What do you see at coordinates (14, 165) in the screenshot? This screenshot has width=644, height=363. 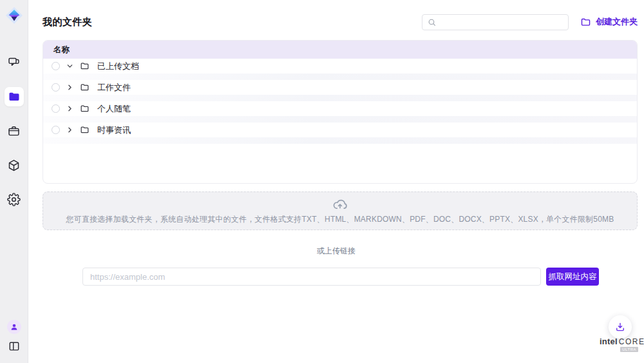 I see `cube-icon` at bounding box center [14, 165].